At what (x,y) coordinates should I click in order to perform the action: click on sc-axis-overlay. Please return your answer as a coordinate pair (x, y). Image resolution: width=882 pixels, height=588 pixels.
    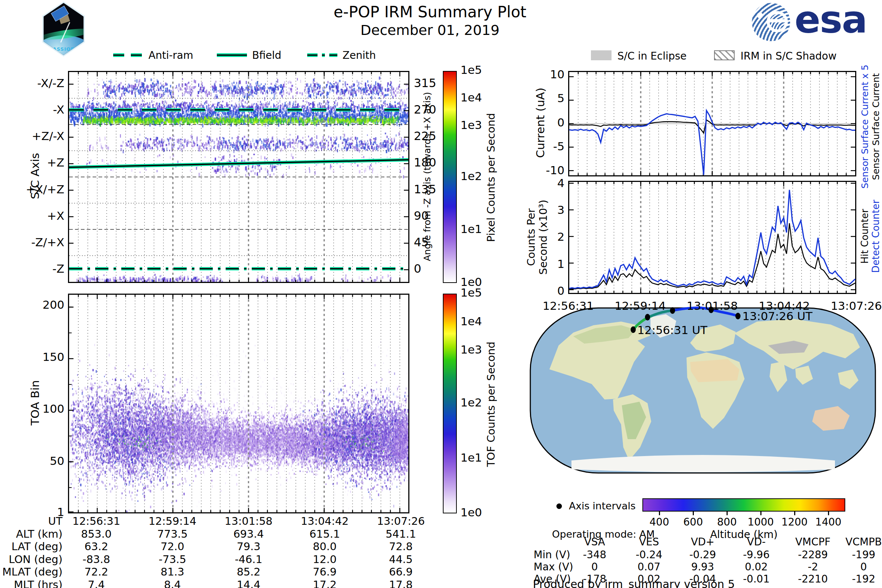
    Looking at the image, I should click on (238, 177).